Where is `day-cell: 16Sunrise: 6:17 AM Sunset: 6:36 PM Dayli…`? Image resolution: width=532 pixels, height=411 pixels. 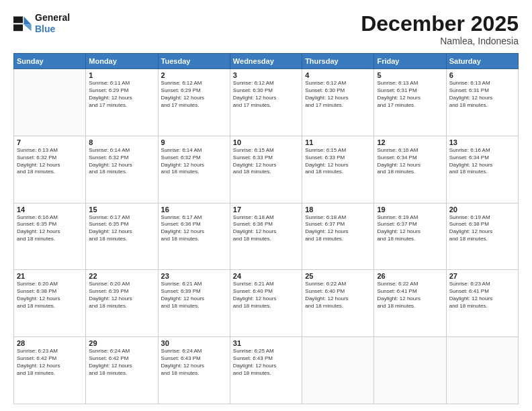
day-cell: 16Sunrise: 6:17 AM Sunset: 6:36 PM Dayli… is located at coordinates (193, 236).